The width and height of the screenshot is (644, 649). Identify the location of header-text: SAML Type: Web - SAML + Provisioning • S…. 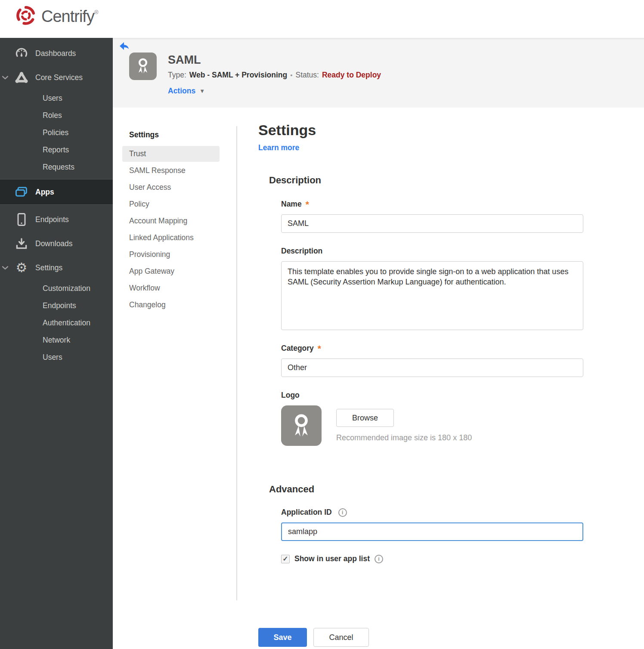
(275, 66).